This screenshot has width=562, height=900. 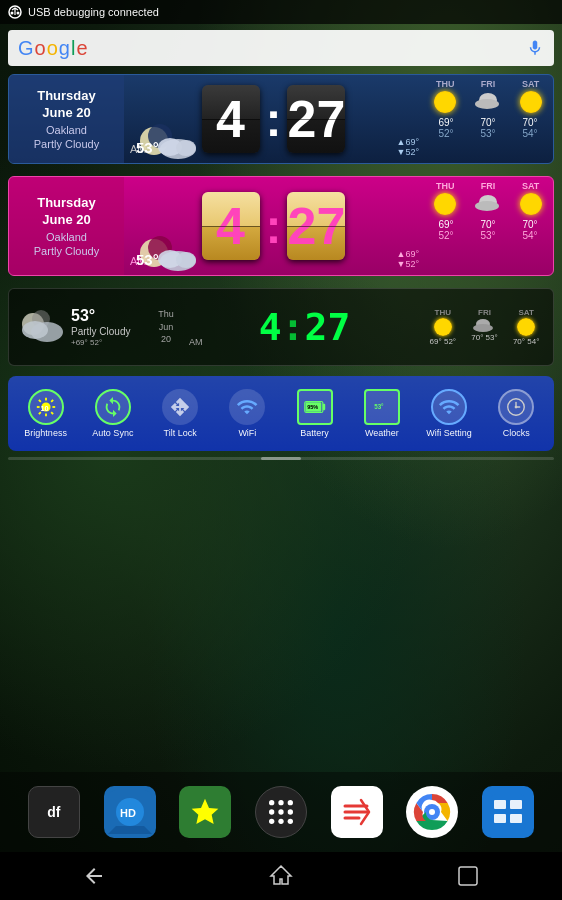 I want to click on microphone-icon, so click(x=535, y=48).